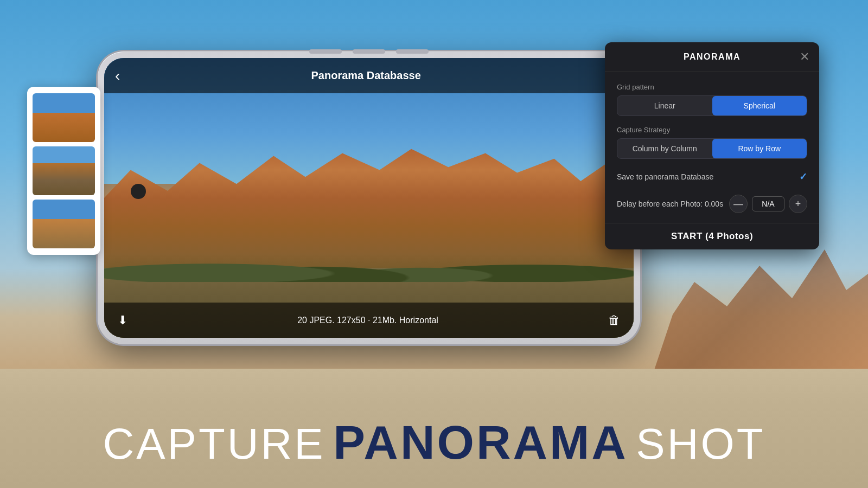 The width and height of the screenshot is (868, 488). What do you see at coordinates (803, 177) in the screenshot?
I see `save-checkmark: ✓` at bounding box center [803, 177].